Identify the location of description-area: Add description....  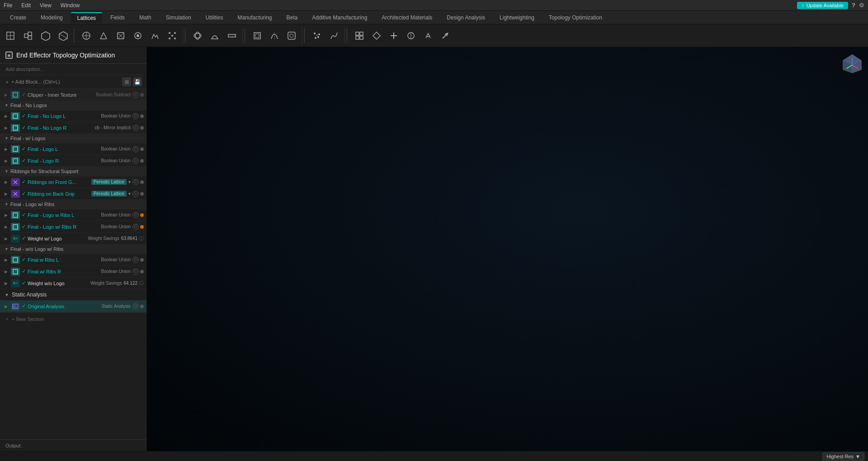
(73, 70).